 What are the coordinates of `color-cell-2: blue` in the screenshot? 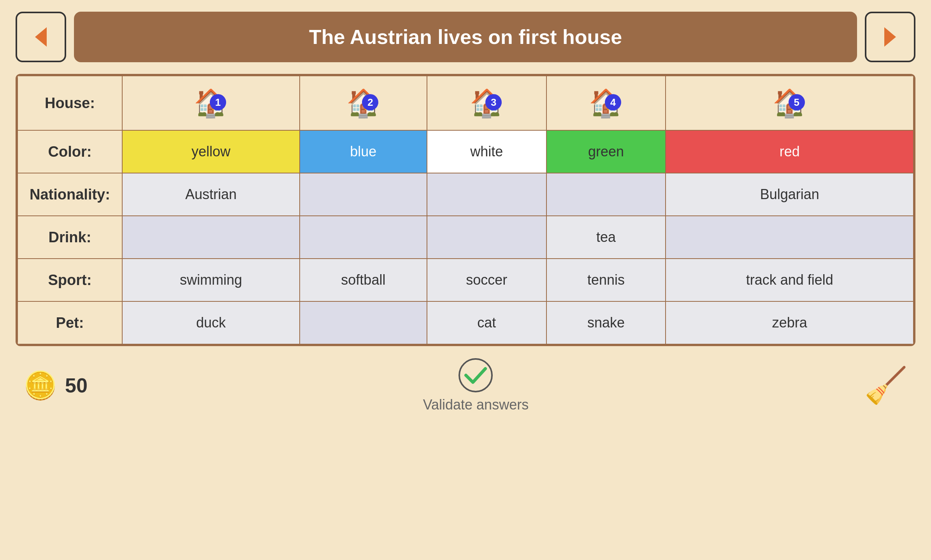 It's located at (364, 152).